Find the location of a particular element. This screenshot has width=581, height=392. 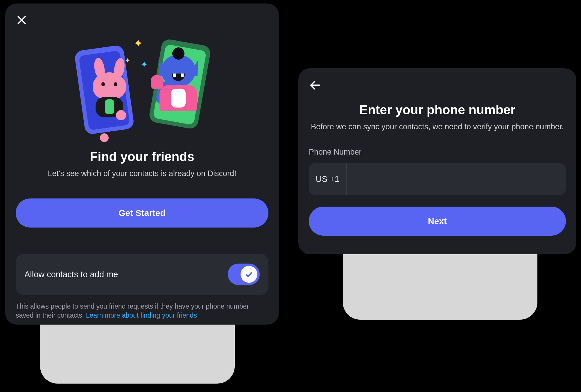

phone-modal-subtitle: Before we can sync your contacts, we nee… is located at coordinates (437, 127).